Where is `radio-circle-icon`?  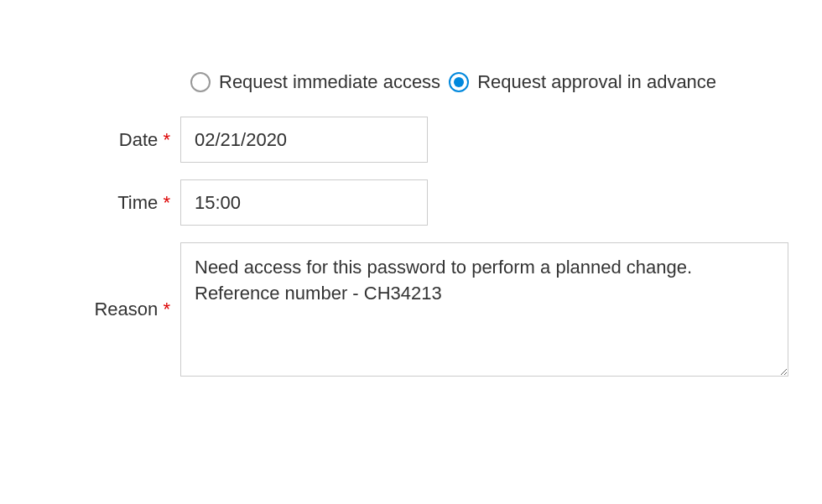 radio-circle-icon is located at coordinates (200, 82).